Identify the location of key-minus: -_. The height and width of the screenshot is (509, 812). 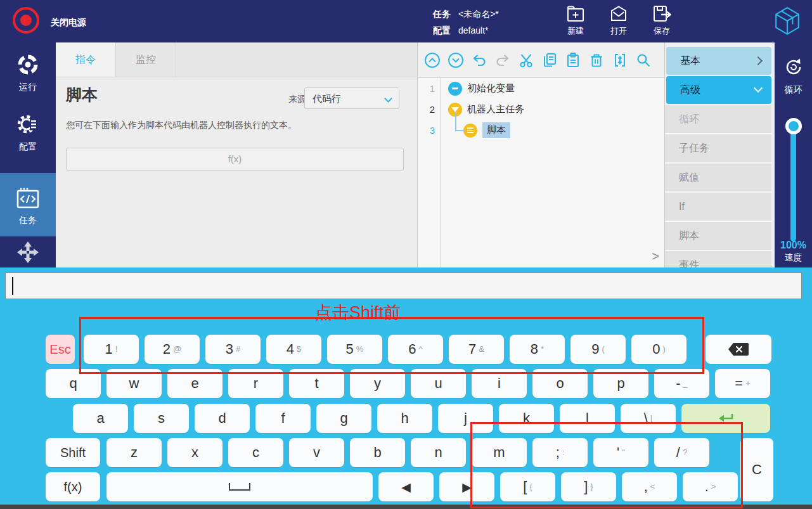
(682, 383).